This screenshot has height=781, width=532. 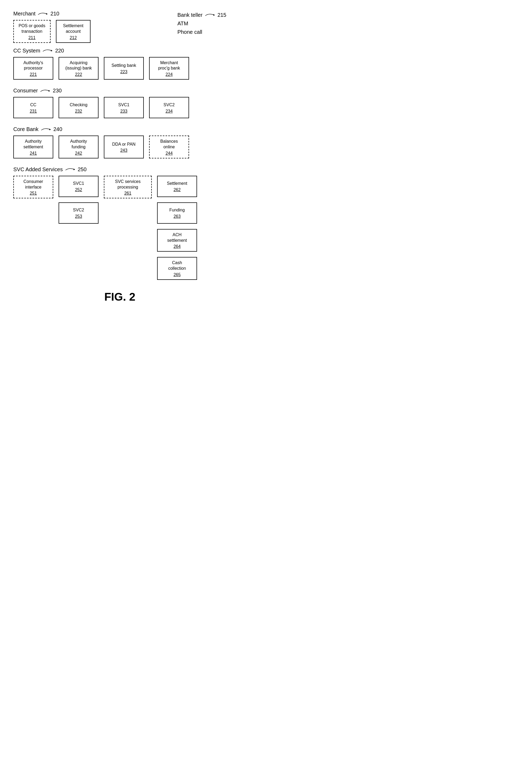 I want to click on svc-col-2: SVC1 252 SVC2 253, so click(x=79, y=200).